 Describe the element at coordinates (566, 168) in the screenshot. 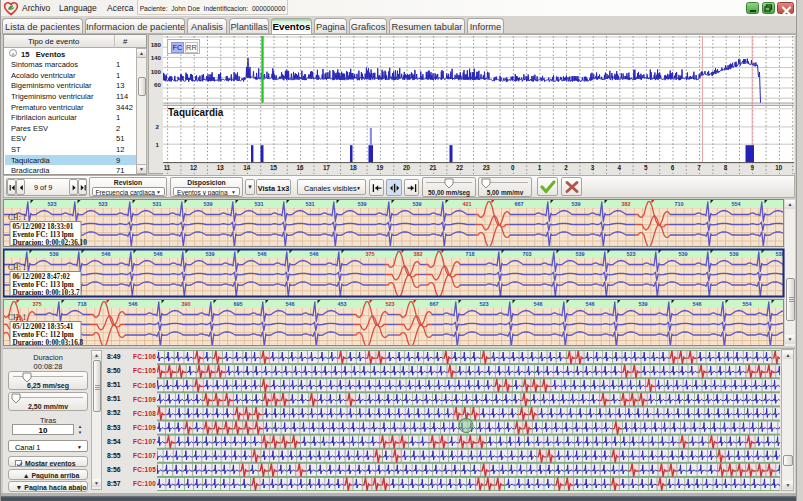

I see `svg-text: 2` at that location.